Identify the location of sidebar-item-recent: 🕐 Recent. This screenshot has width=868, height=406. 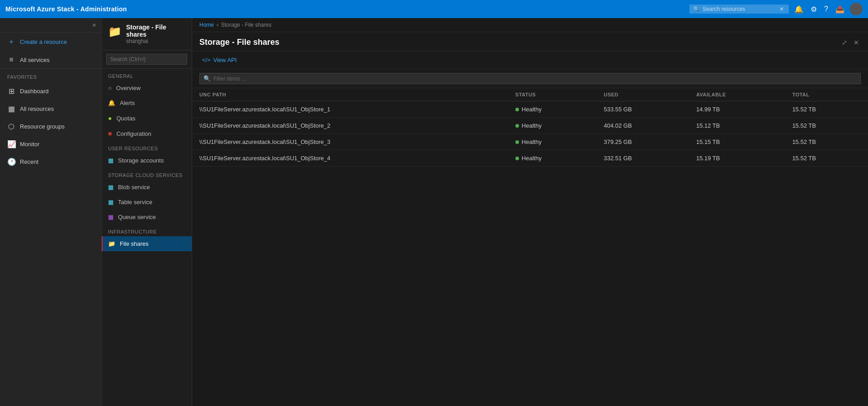
(51, 162).